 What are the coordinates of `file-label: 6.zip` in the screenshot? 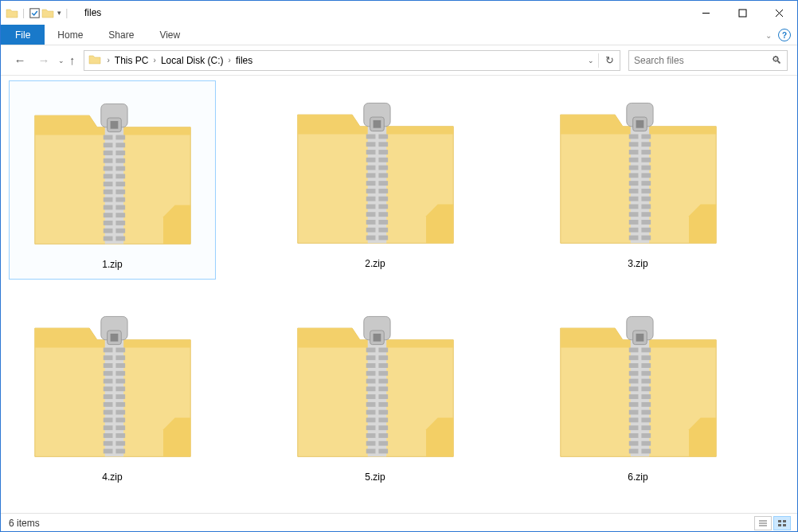 It's located at (637, 477).